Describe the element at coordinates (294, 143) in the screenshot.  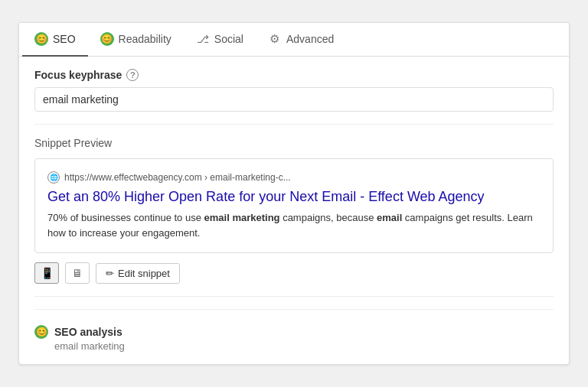
I see `snippet-preview-label: Snippet Preview` at that location.